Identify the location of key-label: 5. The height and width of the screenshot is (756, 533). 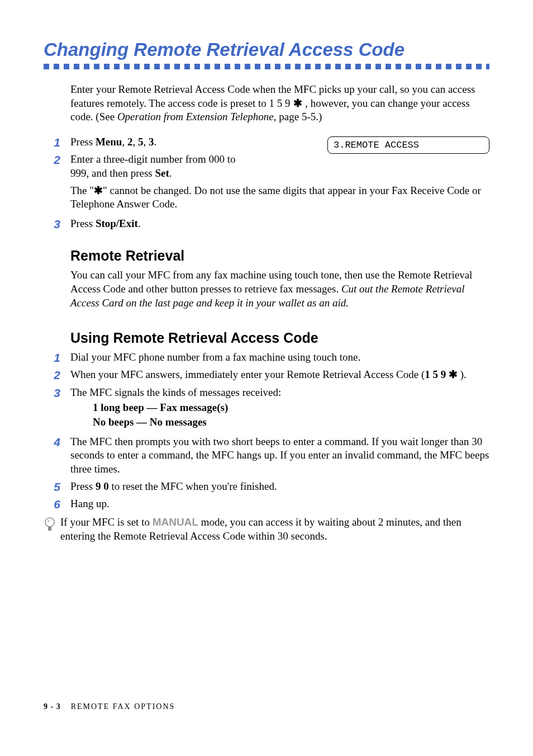
(141, 142).